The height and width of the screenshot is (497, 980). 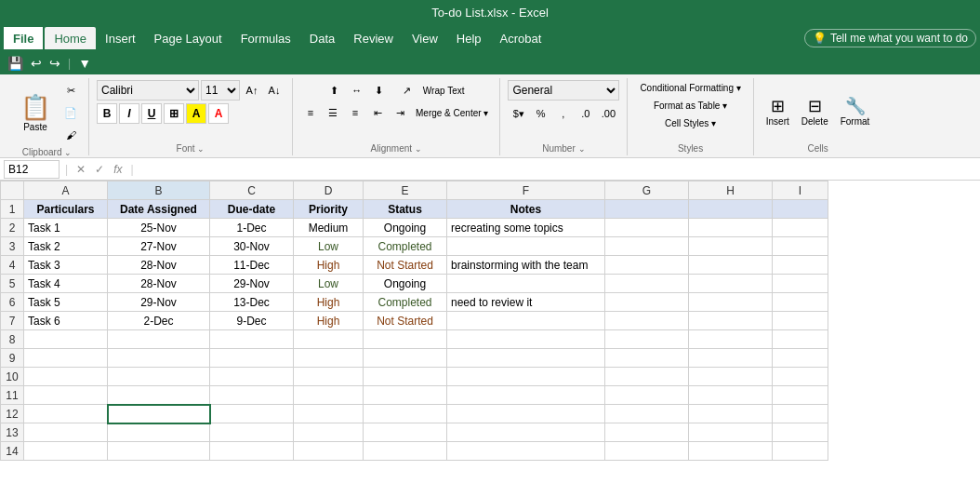 I want to click on cell-5-1: Task 4, so click(x=66, y=284).